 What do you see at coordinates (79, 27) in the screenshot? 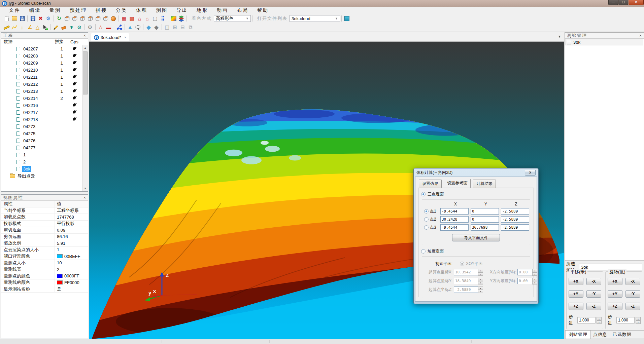
I see `clear-measure-icon: ⊘` at bounding box center [79, 27].